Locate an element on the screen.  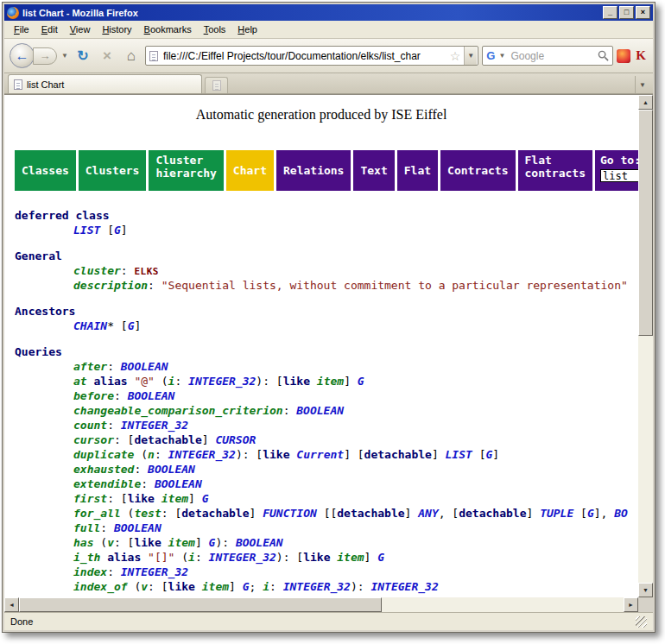
cluster-link: ELKS is located at coordinates (147, 271).